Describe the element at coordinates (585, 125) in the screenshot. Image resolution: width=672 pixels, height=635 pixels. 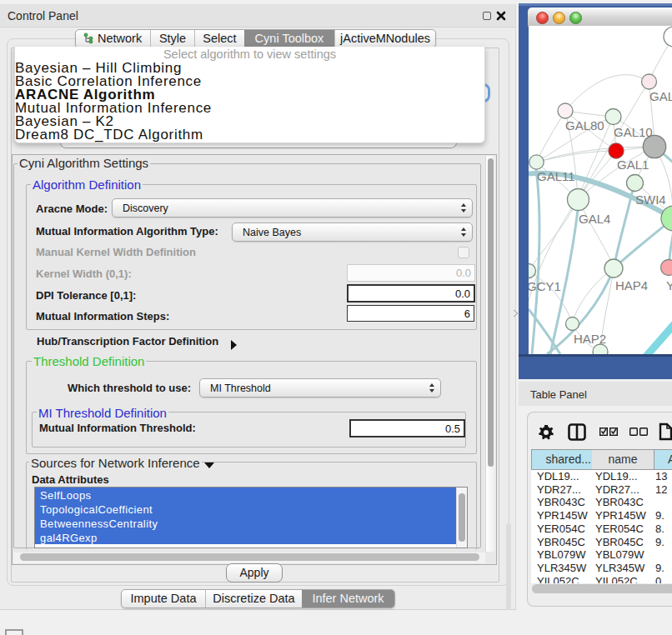
I see `svg-text: GAL80` at that location.